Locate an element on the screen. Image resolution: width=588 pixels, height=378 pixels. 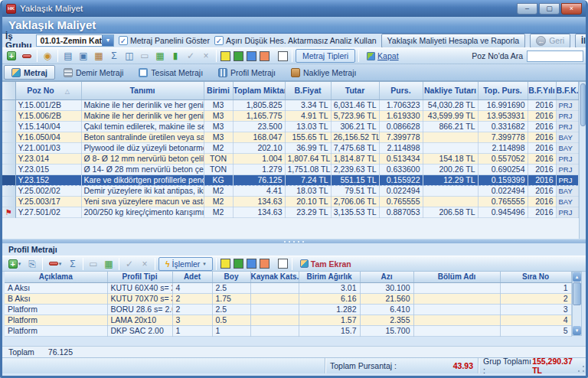
excel-button: ▦ is located at coordinates (160, 56).